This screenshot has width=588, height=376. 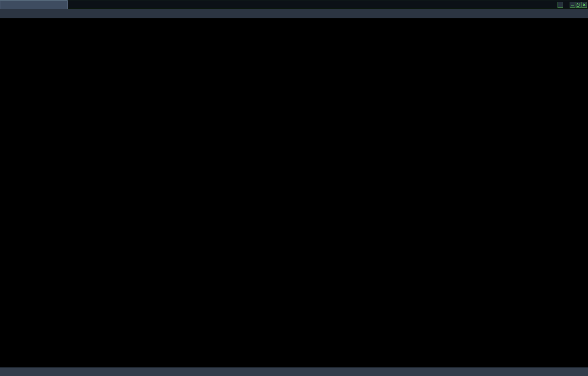 I want to click on menu-bar, so click(x=294, y=14).